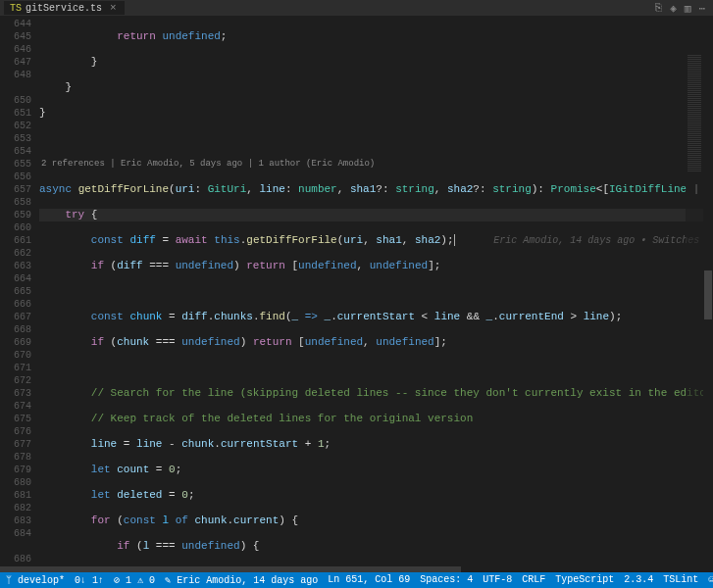  Describe the element at coordinates (377, 165) in the screenshot. I see `codelens-getdiffforline: 2 references | Eric Amodio, 5 days ago |…` at that location.